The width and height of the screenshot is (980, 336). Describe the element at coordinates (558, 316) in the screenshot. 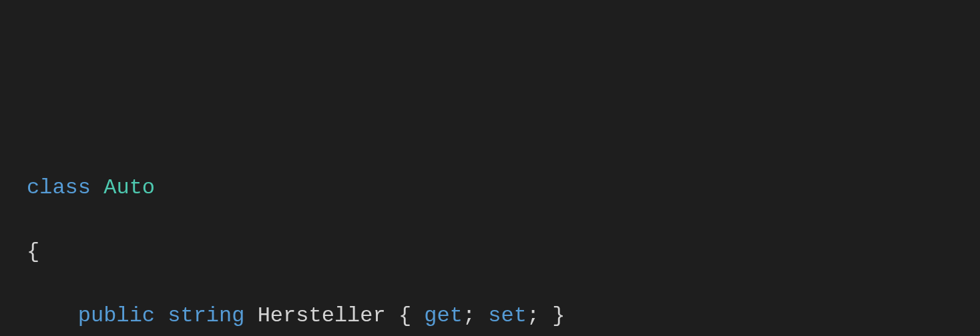

I see `brace: }` at that location.